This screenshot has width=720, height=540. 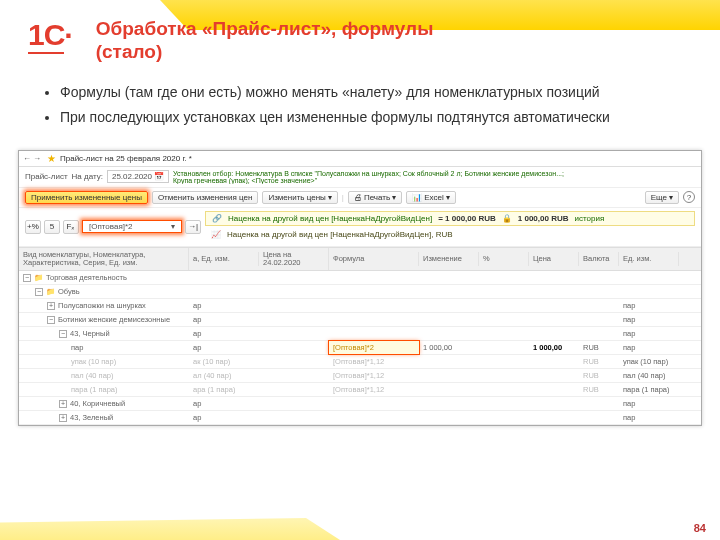 I want to click on col-price: Цена, so click(x=554, y=259).